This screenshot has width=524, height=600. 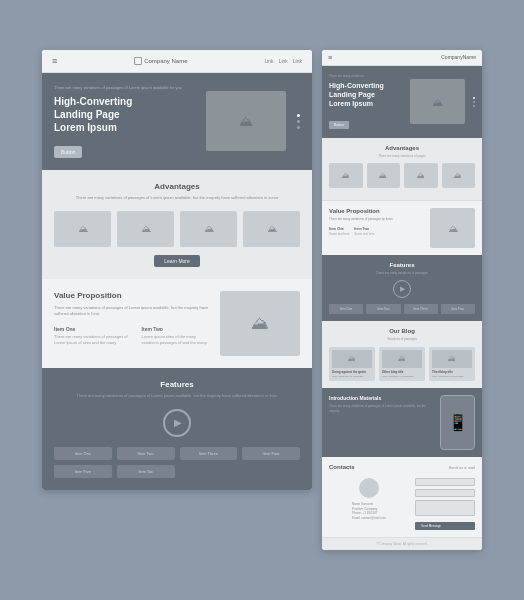 I want to click on feature-2-label: Item Two, so click(x=146, y=454).